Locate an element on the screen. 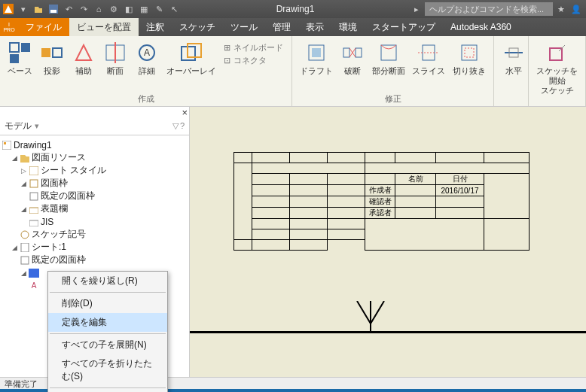 The image size is (586, 392). menu-view: 表示 is located at coordinates (315, 27).